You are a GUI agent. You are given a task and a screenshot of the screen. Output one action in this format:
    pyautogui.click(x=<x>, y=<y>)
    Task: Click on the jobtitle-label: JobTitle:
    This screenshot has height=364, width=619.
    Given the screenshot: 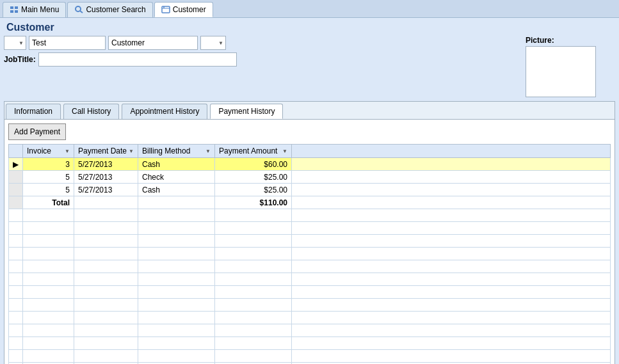 What is the action you would take?
    pyautogui.click(x=20, y=59)
    